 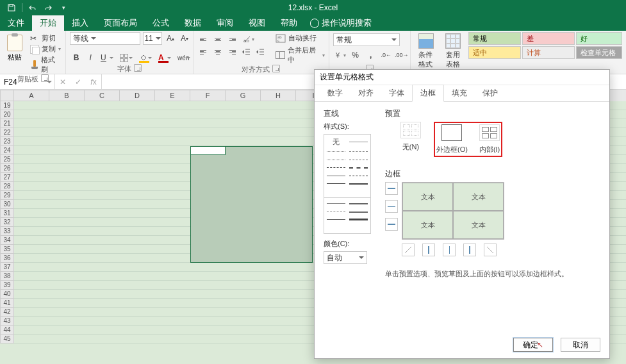 What do you see at coordinates (232, 52) in the screenshot?
I see `align-right-button` at bounding box center [232, 52].